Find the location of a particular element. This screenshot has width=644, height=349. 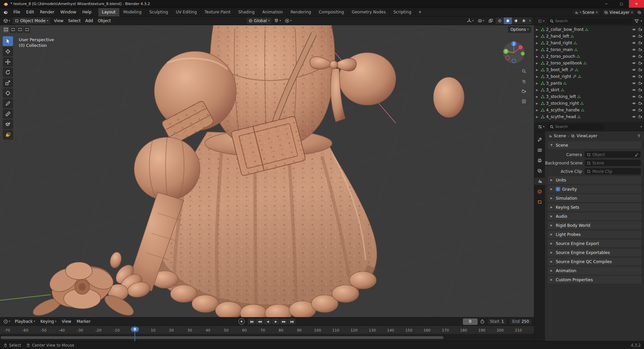

mode-dropdown: Object Mode ▾ is located at coordinates (32, 21).